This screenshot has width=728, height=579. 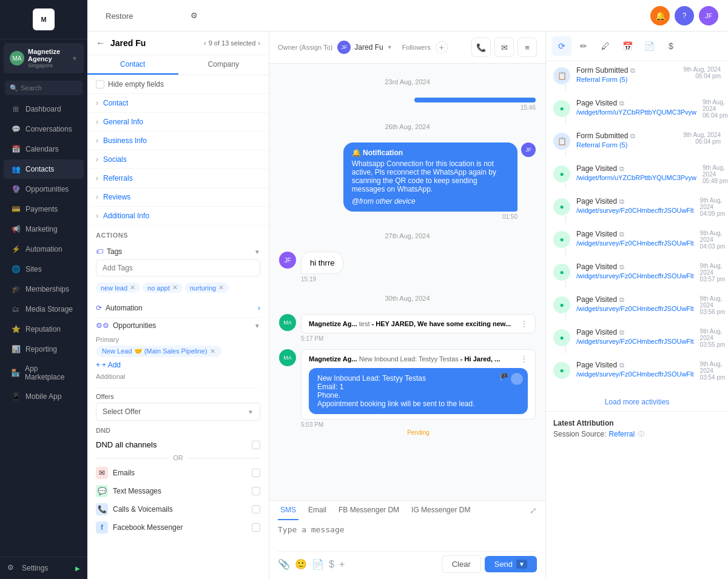 What do you see at coordinates (44, 58) in the screenshot?
I see `agency-selector: MA Magnetize Agency Singapore ▼` at bounding box center [44, 58].